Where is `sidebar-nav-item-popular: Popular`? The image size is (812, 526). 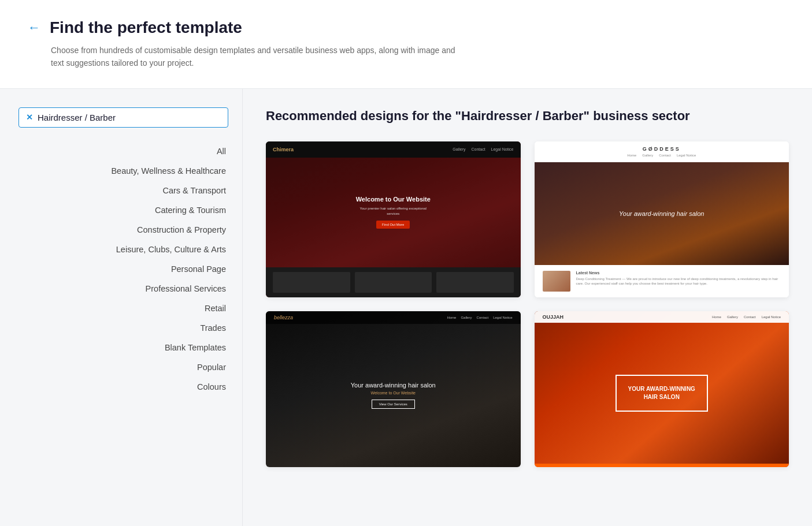 sidebar-nav-item-popular: Popular is located at coordinates (124, 367).